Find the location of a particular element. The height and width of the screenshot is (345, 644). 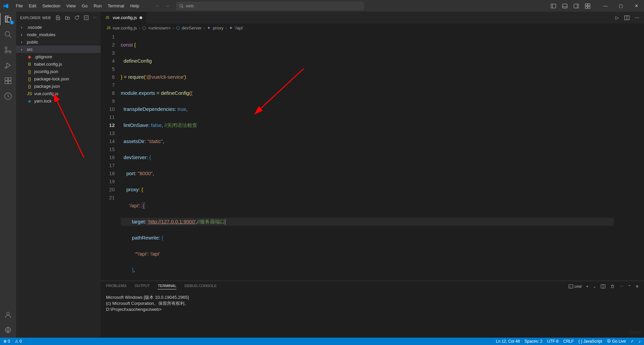

toggle-panel-right-icon is located at coordinates (576, 6).